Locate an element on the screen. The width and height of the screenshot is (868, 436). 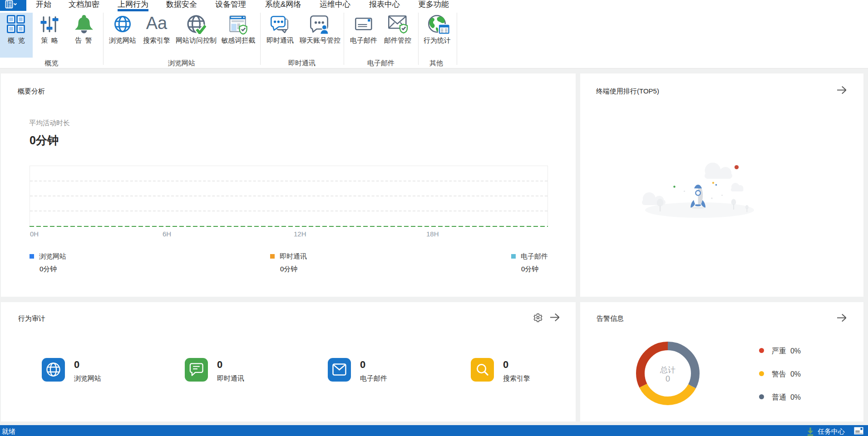
svg-text: 0 is located at coordinates (668, 379).